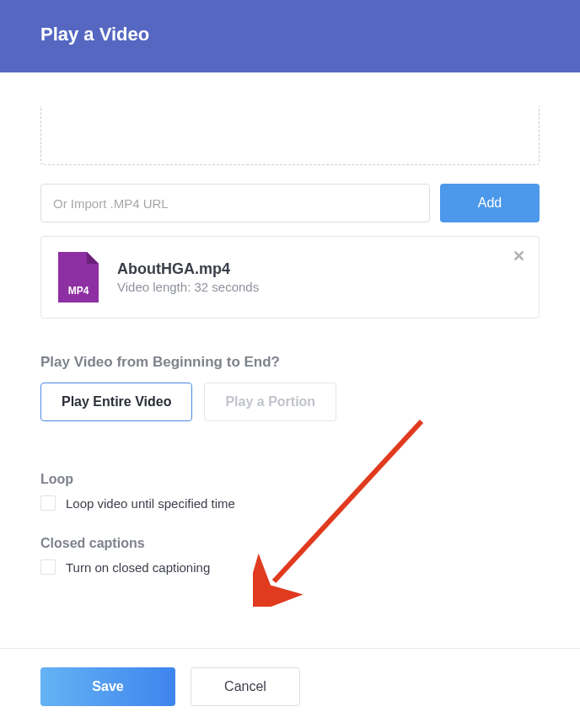 This screenshot has width=580, height=728. I want to click on loop-checkbox-row: Loop video until specified time, so click(290, 503).